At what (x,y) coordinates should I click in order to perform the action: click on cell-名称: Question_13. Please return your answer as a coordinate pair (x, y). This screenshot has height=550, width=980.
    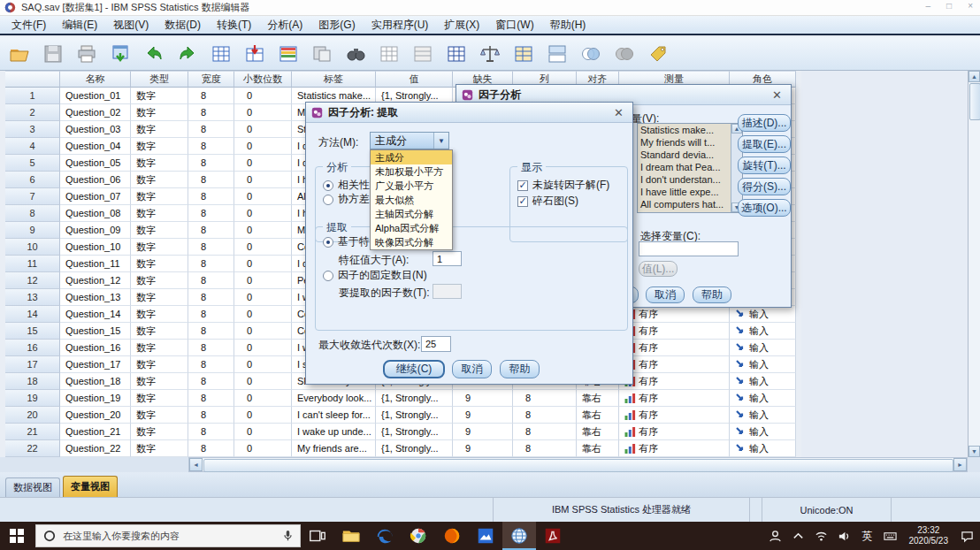
    Looking at the image, I should click on (96, 297).